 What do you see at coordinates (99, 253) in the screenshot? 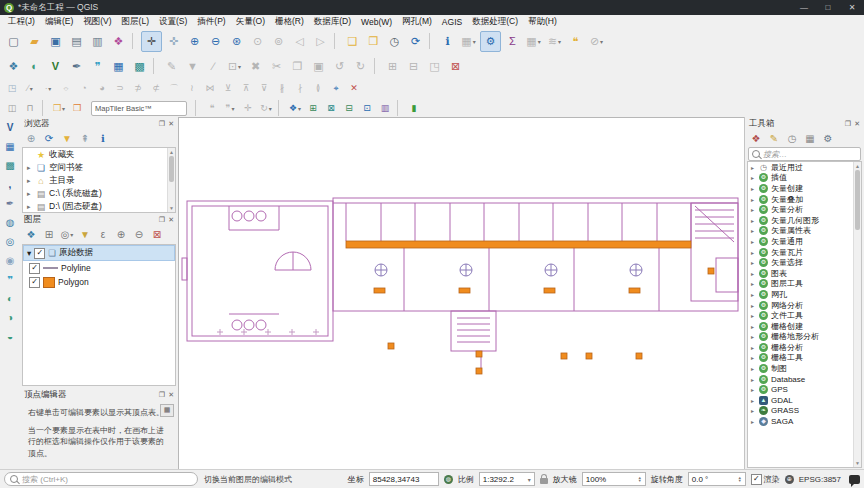
I see `layer-group-row: ▾✓❏原始数据` at bounding box center [99, 253].